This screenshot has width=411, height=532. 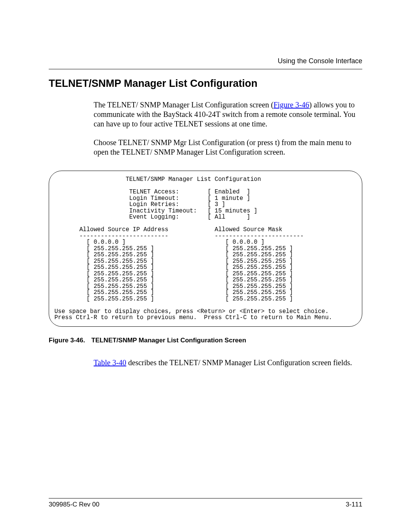 What do you see at coordinates (228, 147) in the screenshot?
I see `paragraph-2: Choose TELNET/ SNMP Mgr List Configurati…` at bounding box center [228, 147].